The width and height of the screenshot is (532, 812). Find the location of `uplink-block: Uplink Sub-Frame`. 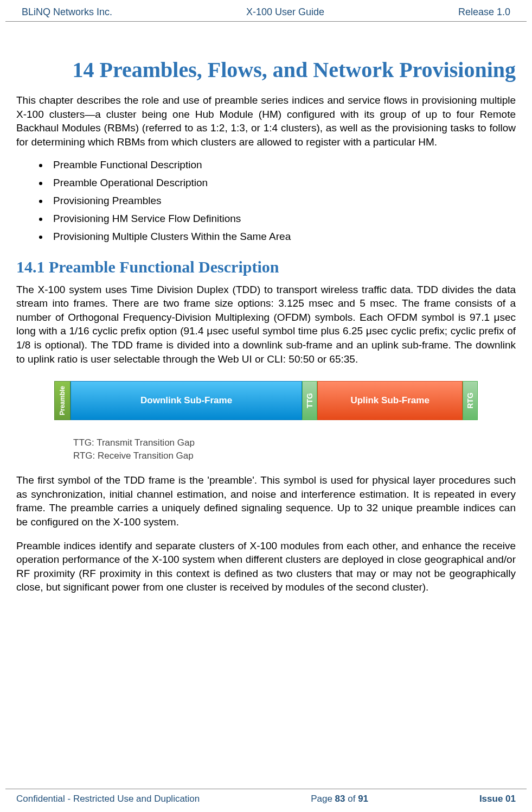

uplink-block: Uplink Sub-Frame is located at coordinates (390, 401).